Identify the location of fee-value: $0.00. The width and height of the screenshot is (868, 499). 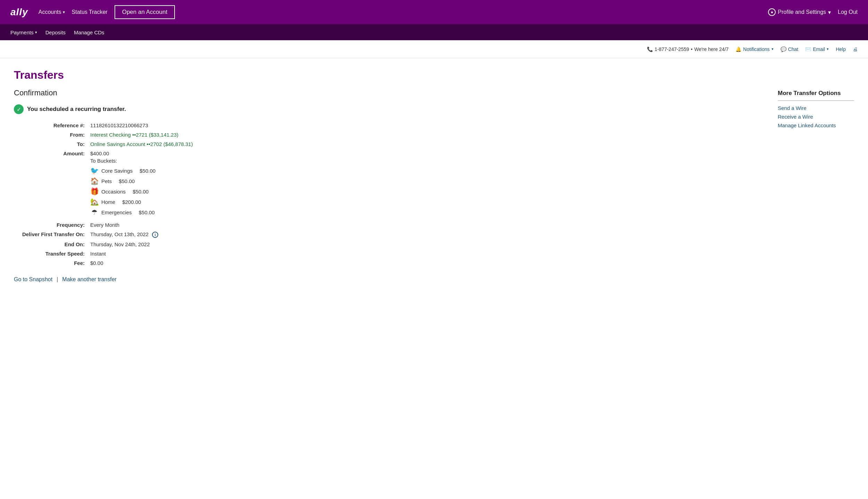
(97, 263).